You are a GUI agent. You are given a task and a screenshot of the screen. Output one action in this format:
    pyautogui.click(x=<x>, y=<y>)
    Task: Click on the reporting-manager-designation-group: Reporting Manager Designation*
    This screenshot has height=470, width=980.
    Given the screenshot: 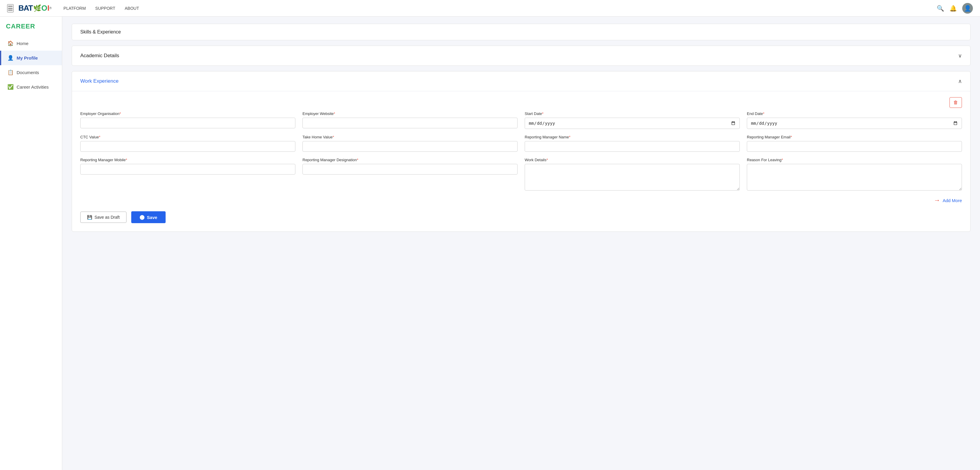 What is the action you would take?
    pyautogui.click(x=410, y=174)
    